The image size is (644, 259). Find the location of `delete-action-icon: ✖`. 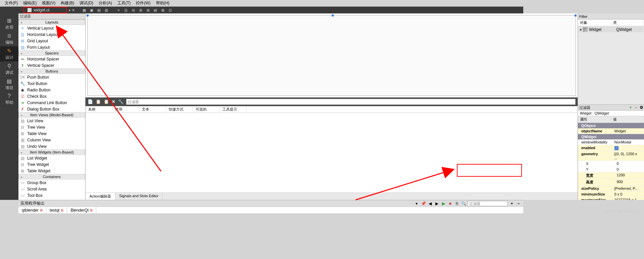

delete-action-icon: ✖ is located at coordinates (113, 101).